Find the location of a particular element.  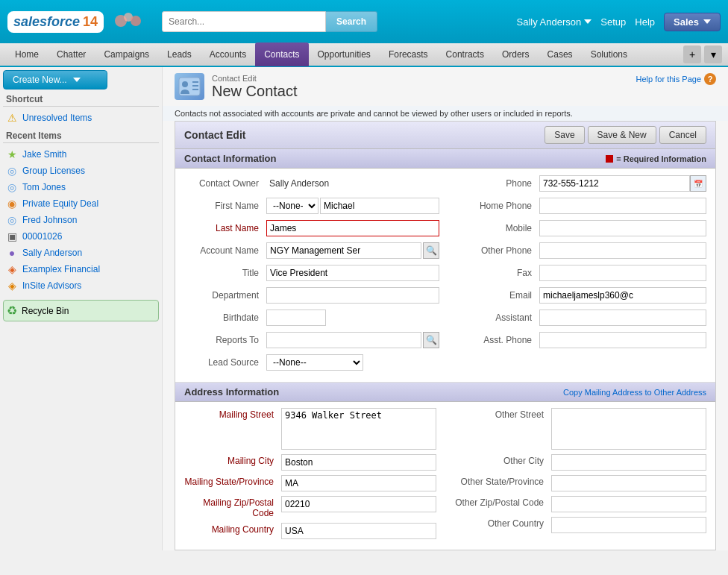

recent-item-label: Private Equity Deal is located at coordinates (60, 204).